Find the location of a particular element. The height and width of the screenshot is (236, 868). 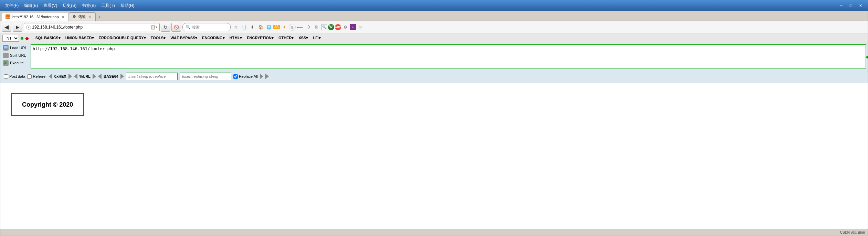

menu-help: 帮助(H) is located at coordinates (127, 6).